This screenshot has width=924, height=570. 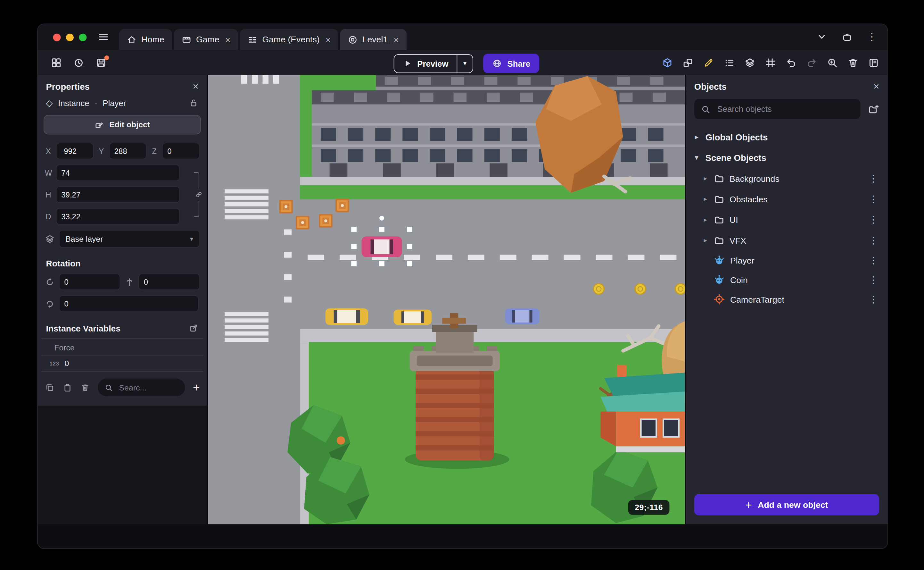 I want to click on copy-icon, so click(x=50, y=388).